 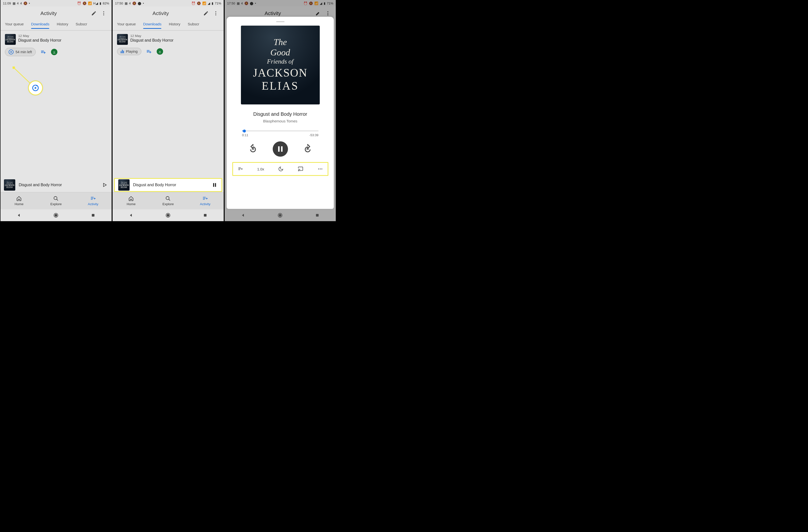 What do you see at coordinates (240, 169) in the screenshot?
I see `queue-button` at bounding box center [240, 169].